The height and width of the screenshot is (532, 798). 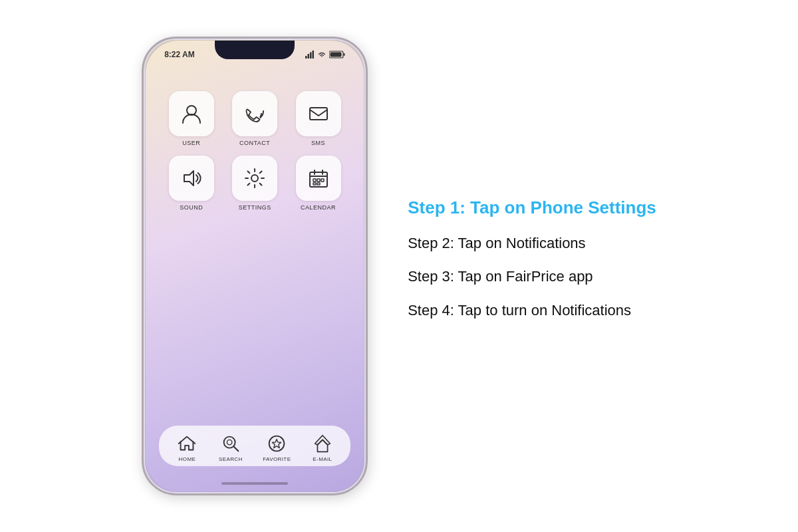 What do you see at coordinates (255, 114) in the screenshot?
I see `contact-icon` at bounding box center [255, 114].